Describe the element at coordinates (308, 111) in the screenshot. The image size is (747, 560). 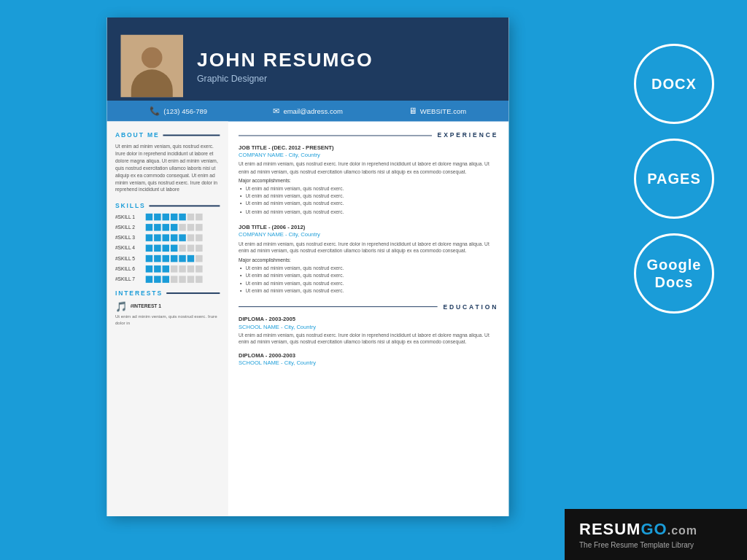
I see `contact-email: ✉ email@adress.com` at that location.